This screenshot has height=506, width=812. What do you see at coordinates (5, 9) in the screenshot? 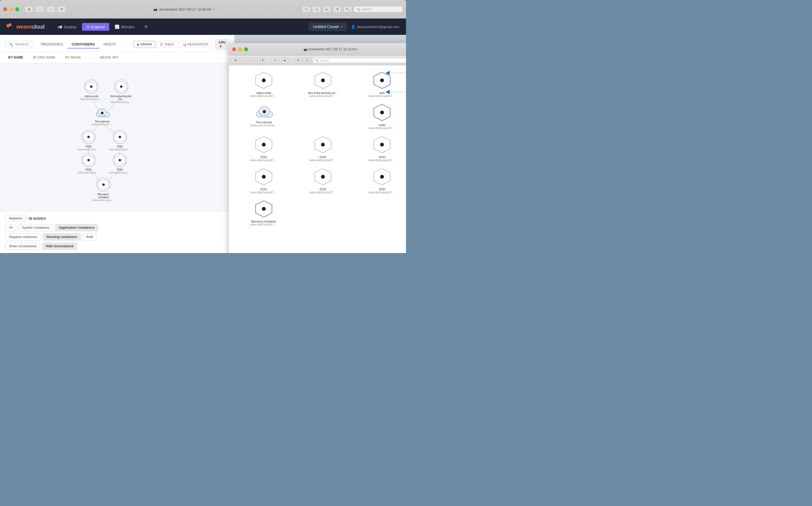
I see `close-button` at bounding box center [5, 9].